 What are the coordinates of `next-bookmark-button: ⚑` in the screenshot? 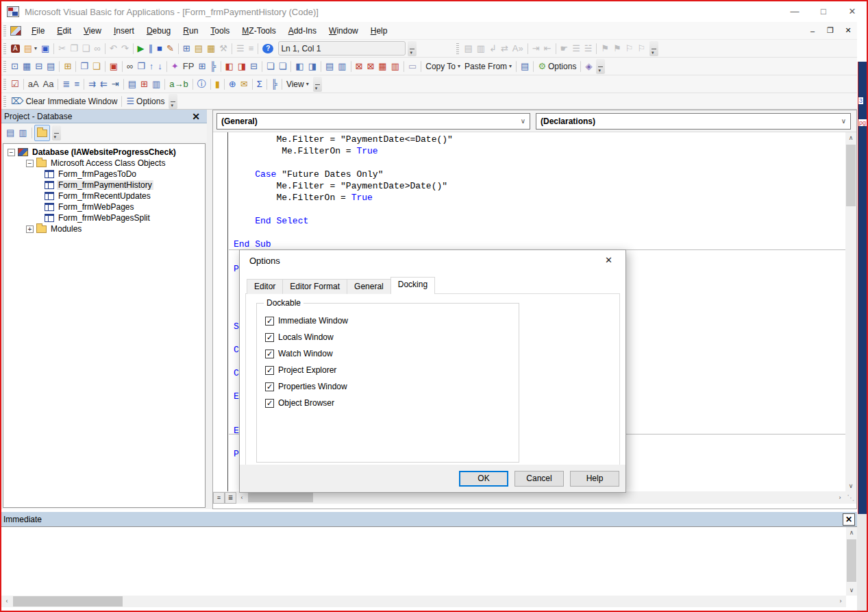 It's located at (617, 49).